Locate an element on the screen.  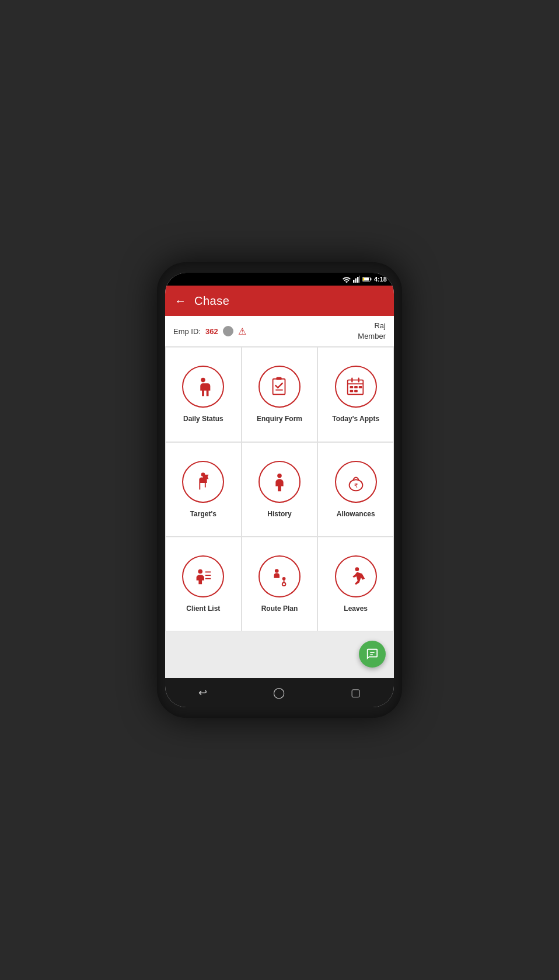
emp-info-left: Emp ID: 362 ⚠ is located at coordinates (210, 332).